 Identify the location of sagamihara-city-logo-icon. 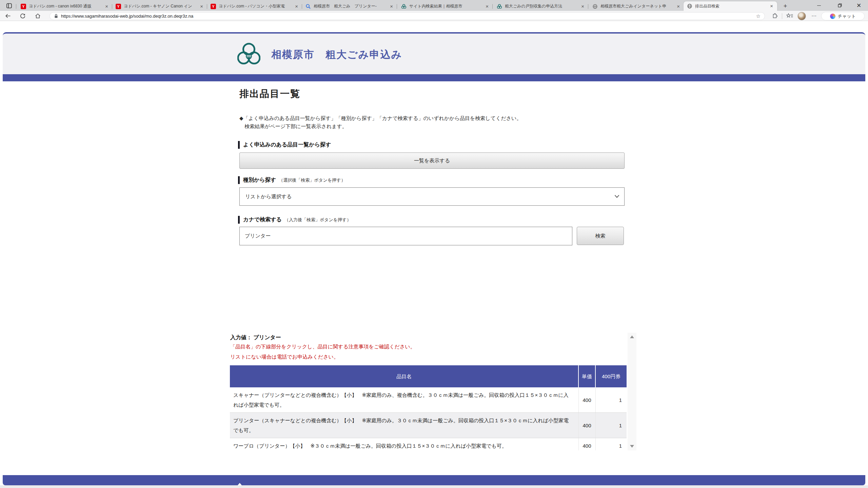
(249, 54).